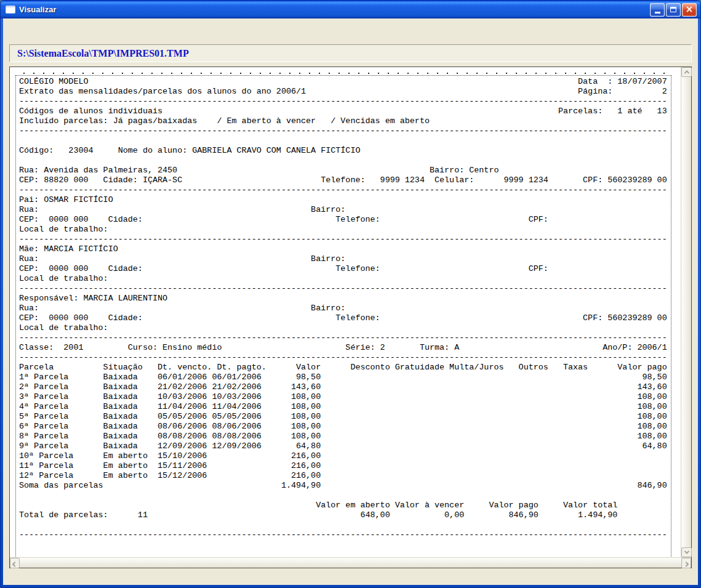 This screenshot has width=701, height=588. I want to click on minimize-icon, so click(657, 12).